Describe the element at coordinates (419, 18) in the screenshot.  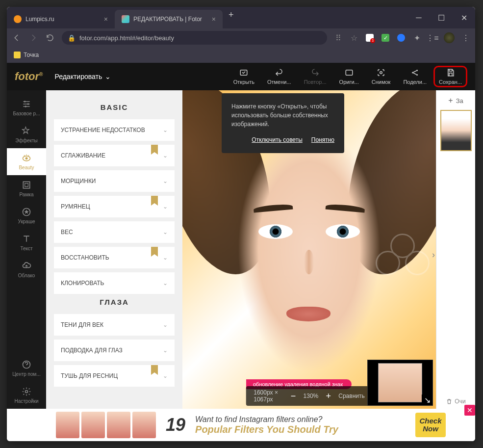
I see `minimize-button: ─` at that location.